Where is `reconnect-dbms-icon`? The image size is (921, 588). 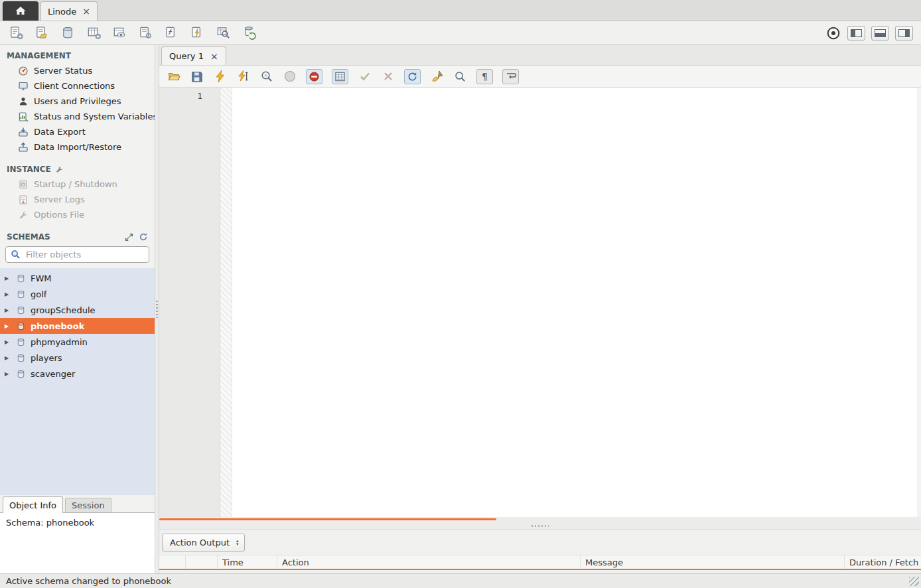
reconnect-dbms-icon is located at coordinates (249, 33).